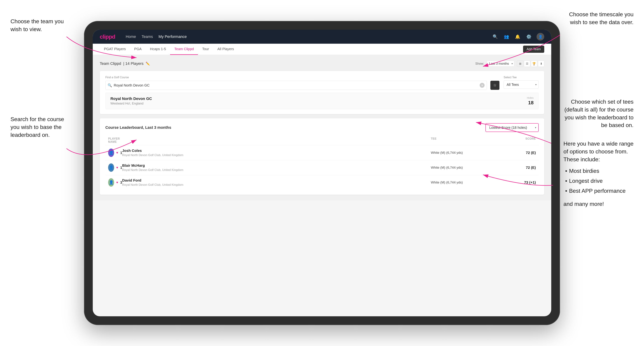 The width and height of the screenshot is (644, 346). Describe the element at coordinates (518, 140) in the screenshot. I see `col-score-header: SCORE` at that location.